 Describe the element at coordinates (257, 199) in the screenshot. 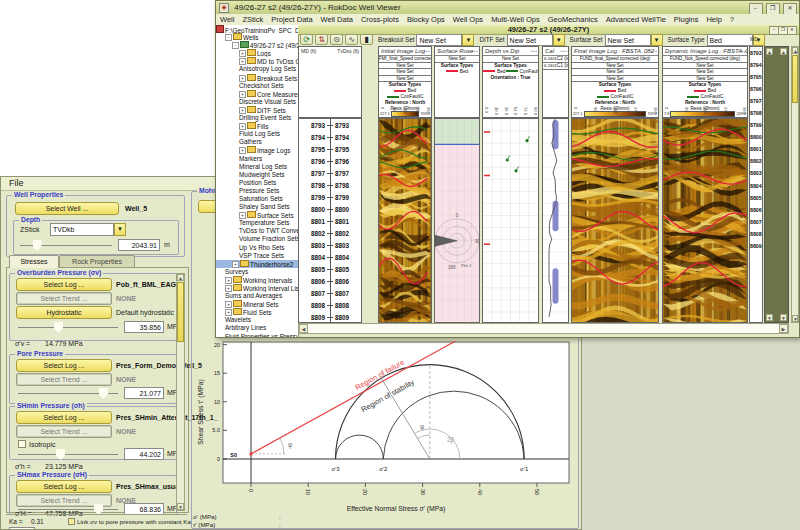

I see `tree-item: Saturation Sets` at that location.